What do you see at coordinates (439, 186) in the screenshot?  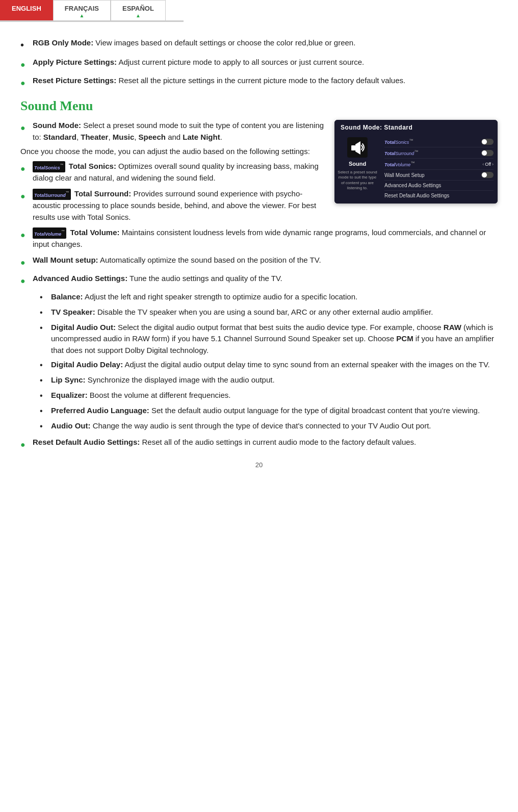 I see `tv-advanced-audio-label: Advanced Audio Settings` at bounding box center [439, 186].